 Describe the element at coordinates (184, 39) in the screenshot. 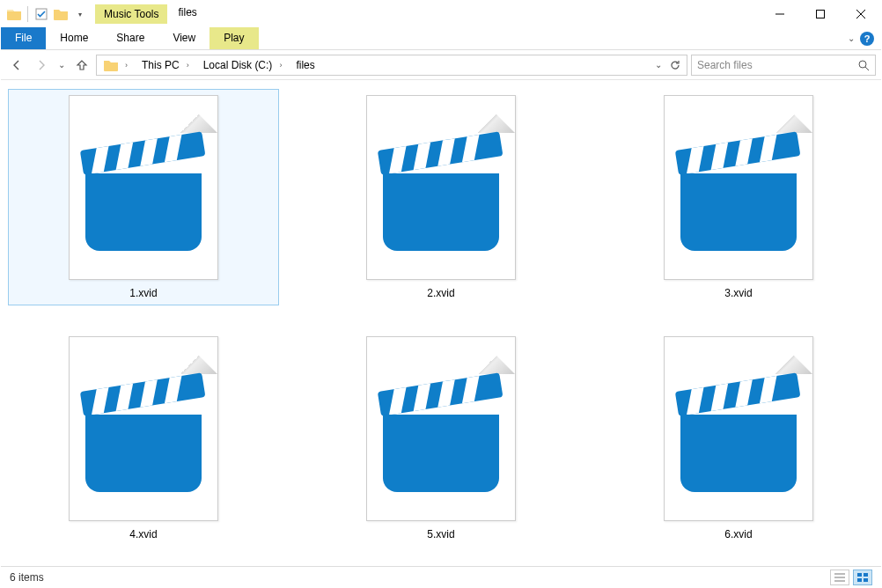

I see `tab-view: View` at that location.